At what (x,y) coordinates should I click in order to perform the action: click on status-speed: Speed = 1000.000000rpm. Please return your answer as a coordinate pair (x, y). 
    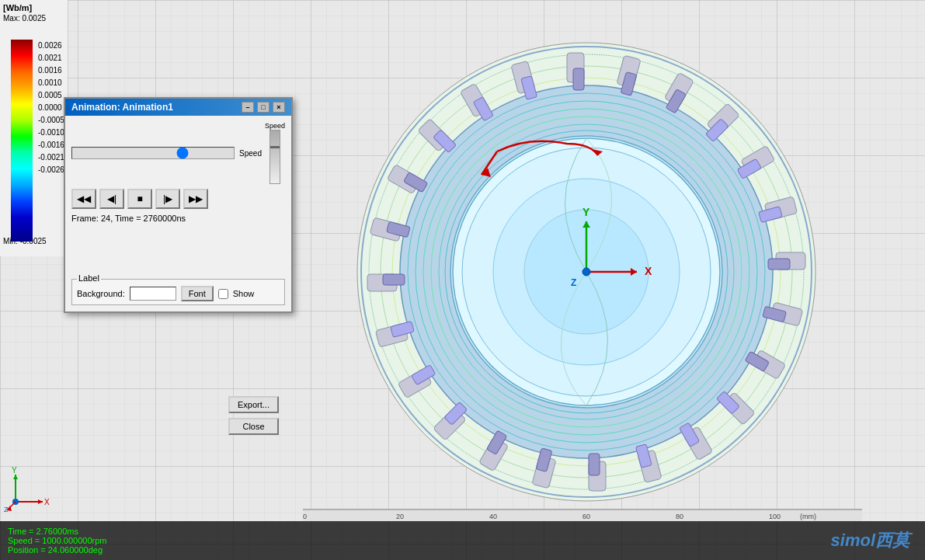
    Looking at the image, I should click on (463, 541).